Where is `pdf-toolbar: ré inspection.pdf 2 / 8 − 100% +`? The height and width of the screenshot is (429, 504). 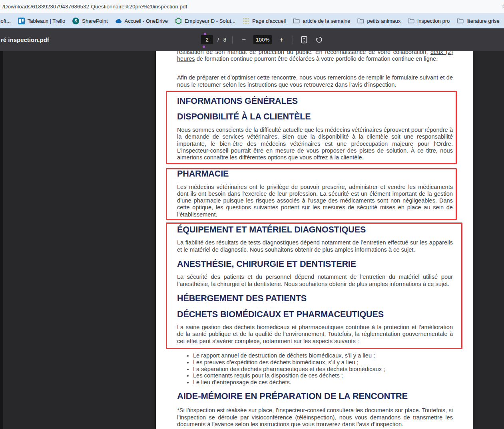 pdf-toolbar: ré inspection.pdf 2 / 8 − 100% + is located at coordinates (252, 40).